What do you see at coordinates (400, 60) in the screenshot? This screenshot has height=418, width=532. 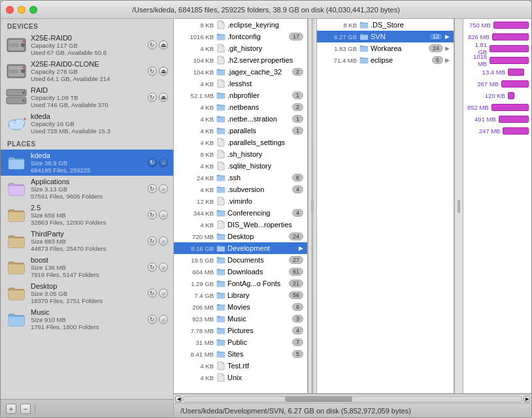 I see `file-name: eclipse` at bounding box center [400, 60].